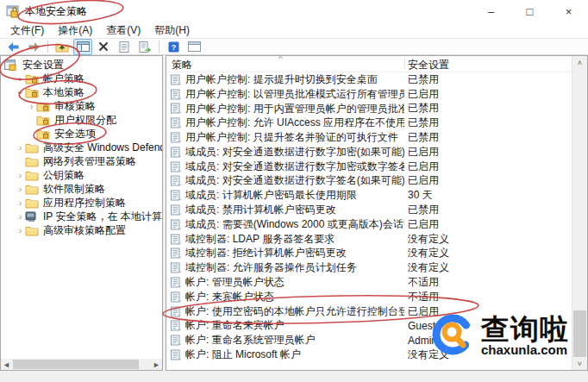 The height and width of the screenshot is (382, 588). What do you see at coordinates (194, 47) in the screenshot?
I see `new-window-icon` at bounding box center [194, 47].